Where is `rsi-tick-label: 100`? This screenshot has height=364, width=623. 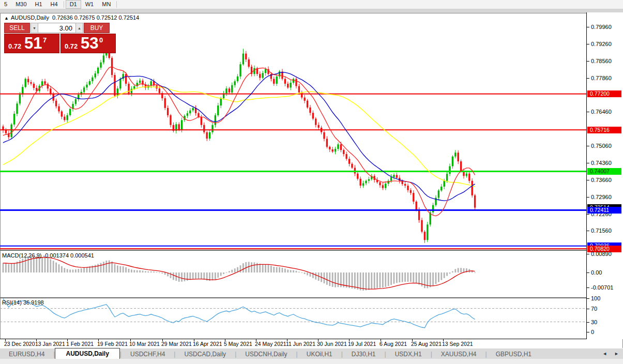
rsi-tick-label: 100 is located at coordinates (596, 298).